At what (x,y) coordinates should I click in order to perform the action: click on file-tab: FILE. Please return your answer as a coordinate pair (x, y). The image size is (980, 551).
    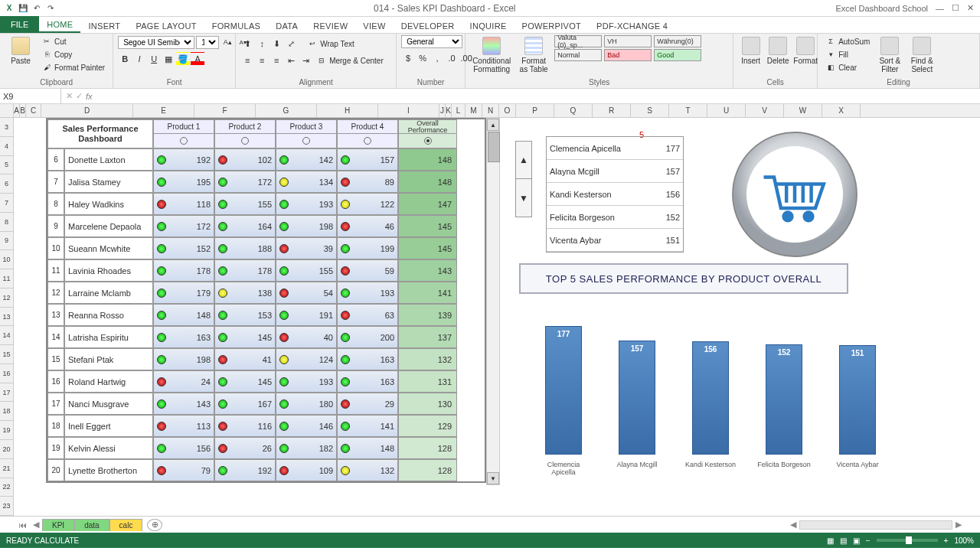
    Looking at the image, I should click on (20, 24).